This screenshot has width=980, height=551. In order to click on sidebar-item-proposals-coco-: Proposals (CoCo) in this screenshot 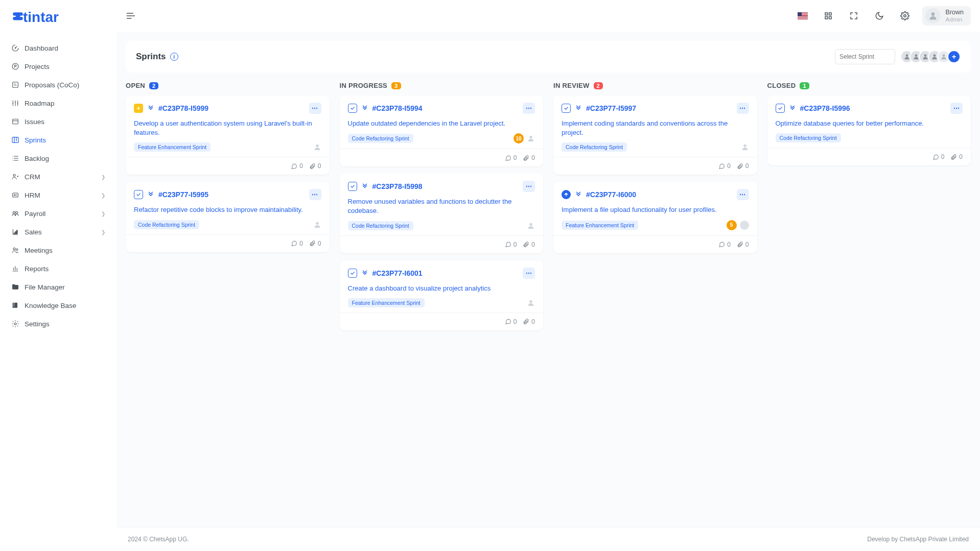, I will do `click(58, 85)`.